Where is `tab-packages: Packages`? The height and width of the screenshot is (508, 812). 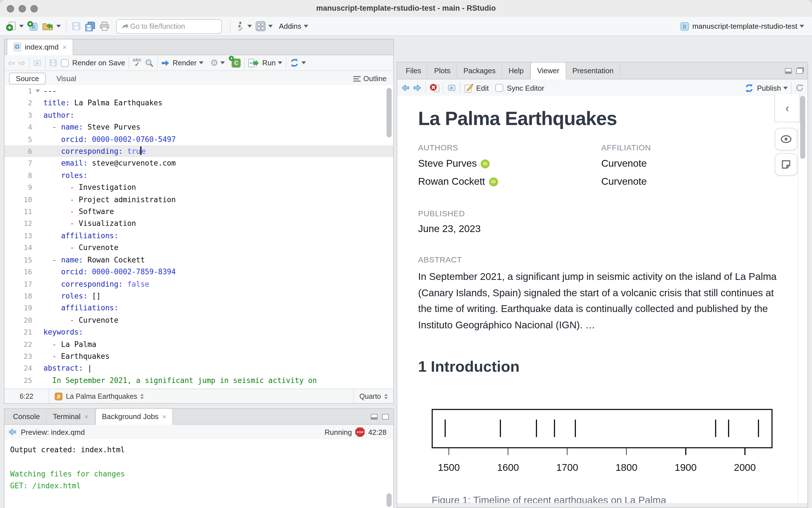 tab-packages: Packages is located at coordinates (480, 71).